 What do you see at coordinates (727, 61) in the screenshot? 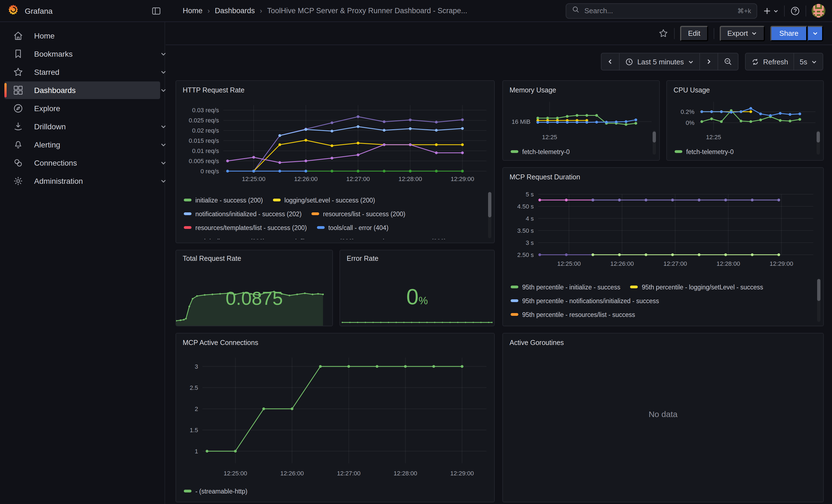
I see `zoom-out-button` at bounding box center [727, 61].